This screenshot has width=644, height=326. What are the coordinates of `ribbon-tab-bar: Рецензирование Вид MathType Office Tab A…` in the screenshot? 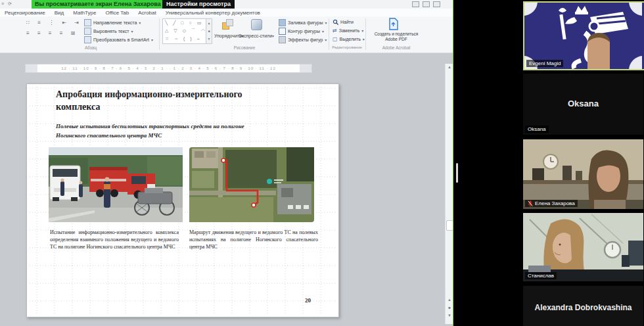 It's located at (227, 12).